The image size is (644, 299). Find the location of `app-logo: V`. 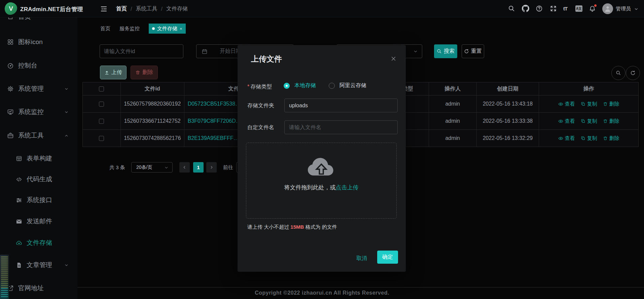

app-logo: V is located at coordinates (11, 9).